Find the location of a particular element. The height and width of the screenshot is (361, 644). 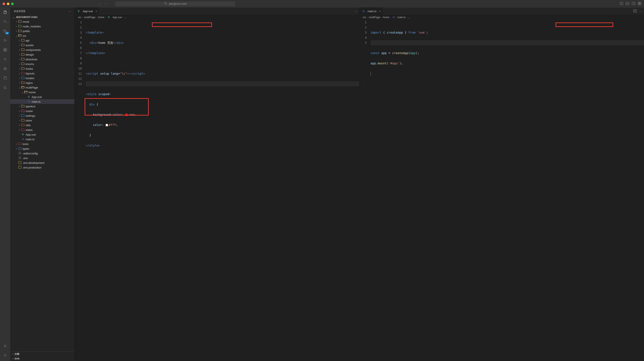

project-header: ⌄ JEECGBOOT-VUE3 is located at coordinates (42, 17).